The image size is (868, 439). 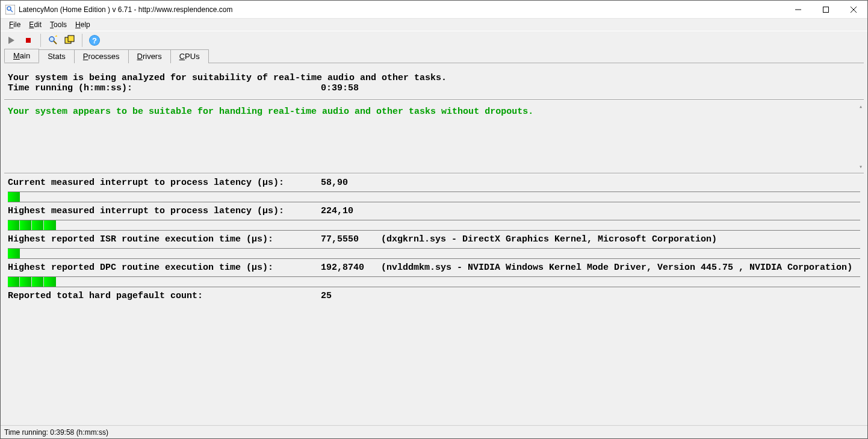 I want to click on metric-highest-dpc: Highest reported DPC routine execution t…, so click(x=434, y=273).